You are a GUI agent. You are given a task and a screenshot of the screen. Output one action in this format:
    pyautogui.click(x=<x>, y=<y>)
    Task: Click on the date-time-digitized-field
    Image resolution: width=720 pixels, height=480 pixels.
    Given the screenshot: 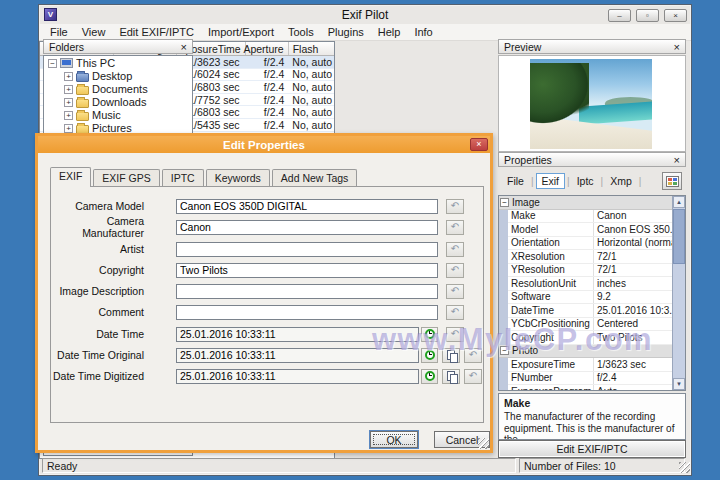 What is the action you would take?
    pyautogui.click(x=298, y=376)
    